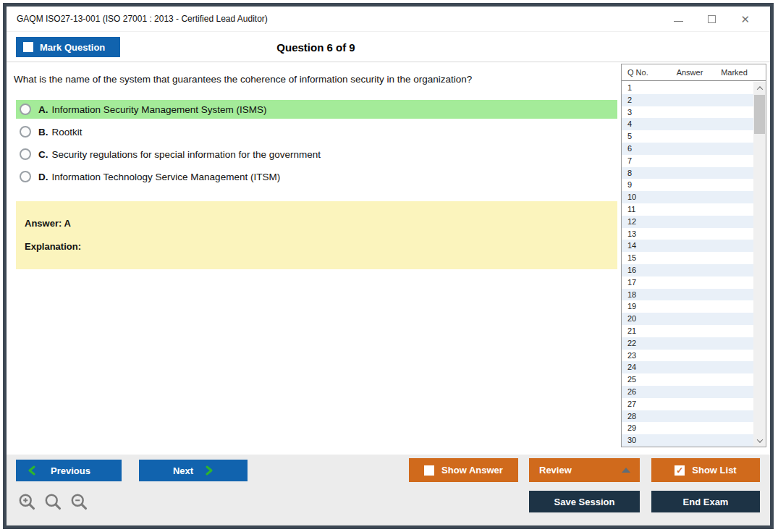 The height and width of the screenshot is (532, 778). I want to click on question-list-row: 4, so click(688, 124).